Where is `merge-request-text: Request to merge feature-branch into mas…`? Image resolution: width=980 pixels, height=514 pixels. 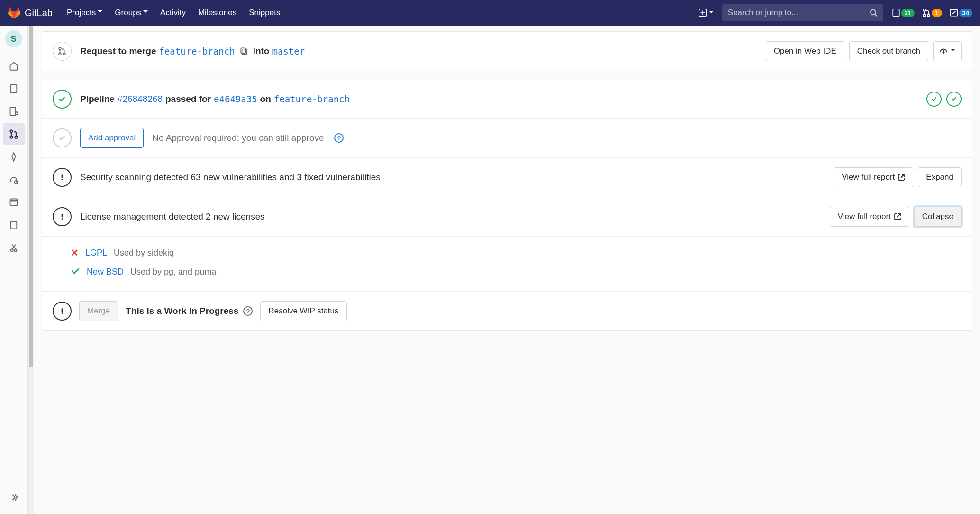 merge-request-text: Request to merge feature-branch into mas… is located at coordinates (192, 51).